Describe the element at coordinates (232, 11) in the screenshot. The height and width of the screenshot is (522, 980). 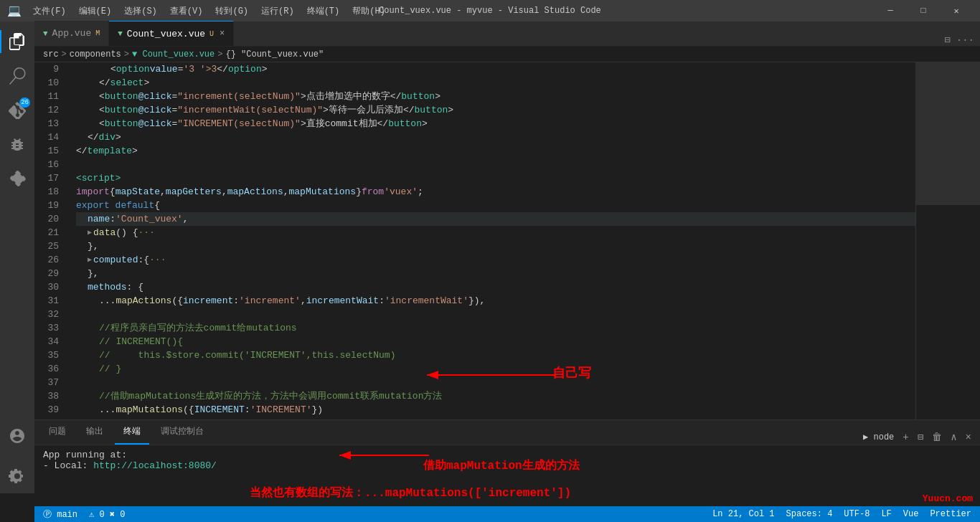
I see `menu-item: 转到(G)` at that location.